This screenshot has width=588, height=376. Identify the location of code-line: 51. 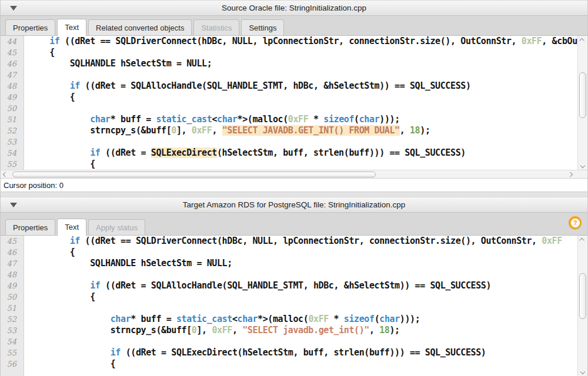
(289, 308).